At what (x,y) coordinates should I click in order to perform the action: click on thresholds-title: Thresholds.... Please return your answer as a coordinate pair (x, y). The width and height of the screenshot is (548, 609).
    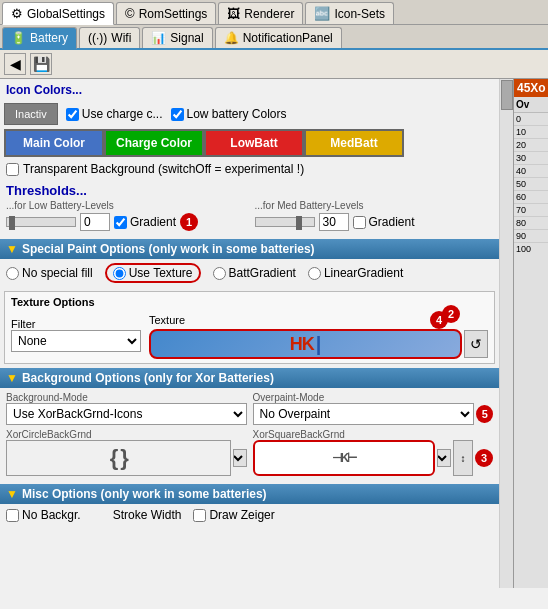
    Looking at the image, I should click on (250, 190).